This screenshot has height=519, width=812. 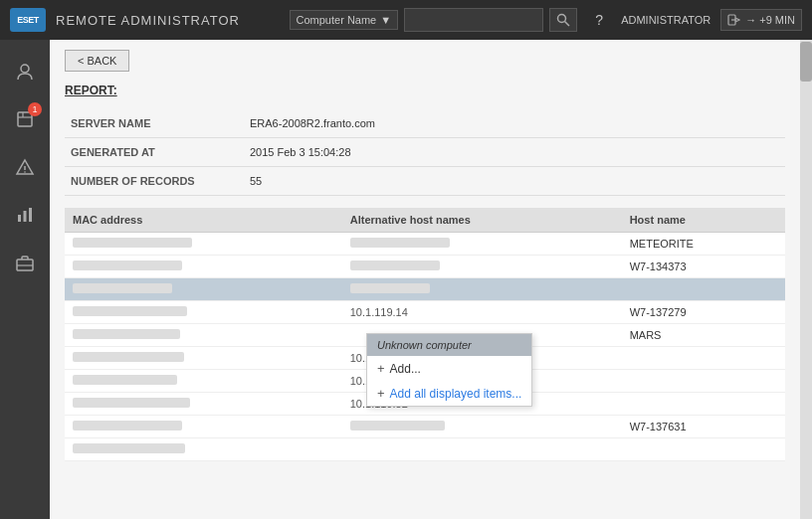 What do you see at coordinates (381, 368) in the screenshot?
I see `plus-icon: +` at bounding box center [381, 368].